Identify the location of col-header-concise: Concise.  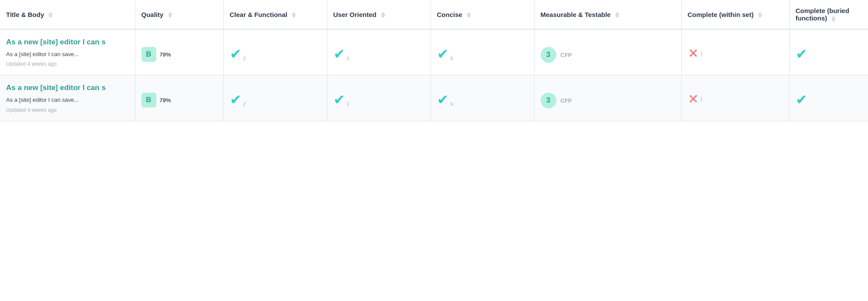
(482, 15).